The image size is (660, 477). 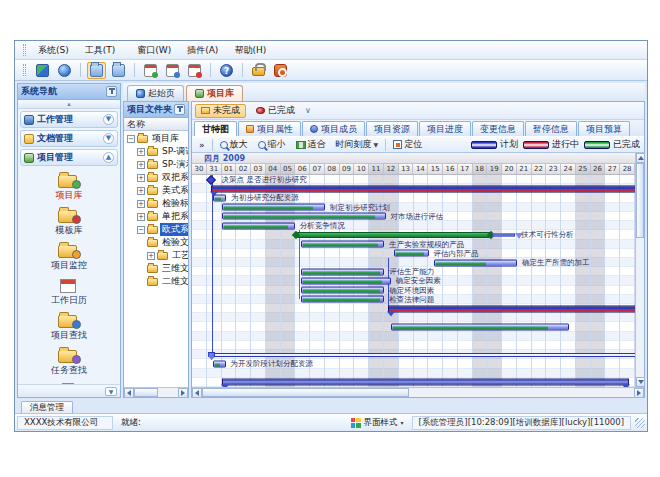 What do you see at coordinates (69, 187) in the screenshot?
I see `sidebar-item-project-library: 项目库` at bounding box center [69, 187].